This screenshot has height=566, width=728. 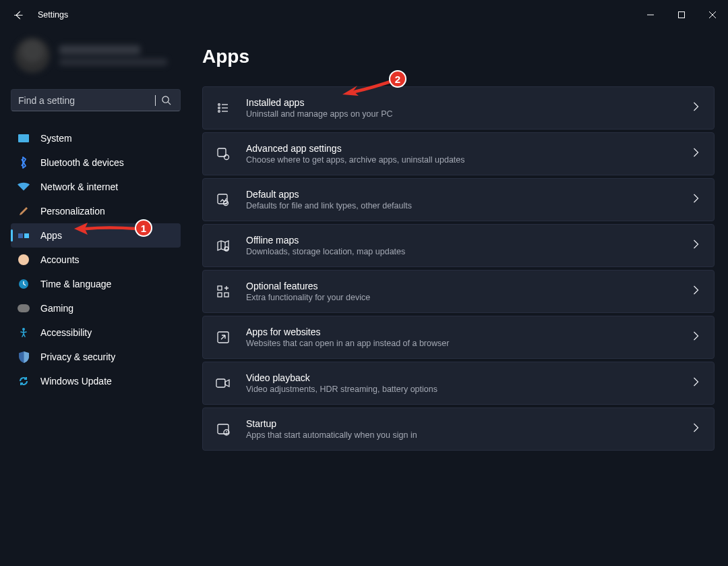 What do you see at coordinates (458, 429) in the screenshot?
I see `card-startup: Startup Apps that start automatically wh…` at bounding box center [458, 429].